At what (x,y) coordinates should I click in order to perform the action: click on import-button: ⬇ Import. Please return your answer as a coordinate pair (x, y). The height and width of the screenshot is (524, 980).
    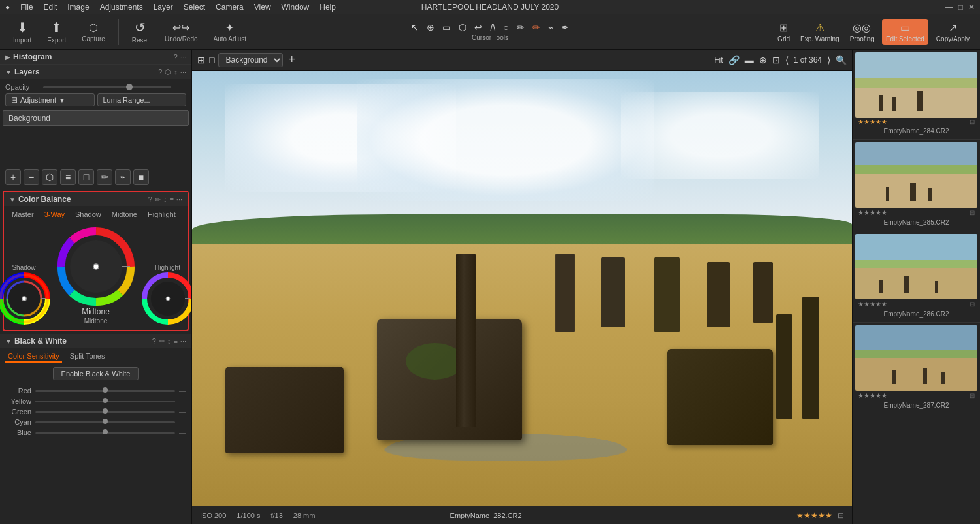
    Looking at the image, I should click on (22, 31).